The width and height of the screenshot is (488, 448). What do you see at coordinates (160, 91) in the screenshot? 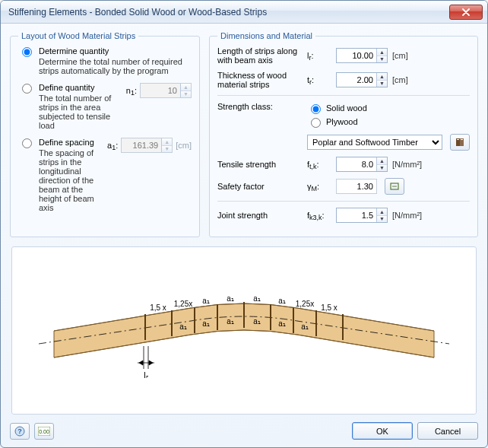
I see `n1-value` at bounding box center [160, 91].